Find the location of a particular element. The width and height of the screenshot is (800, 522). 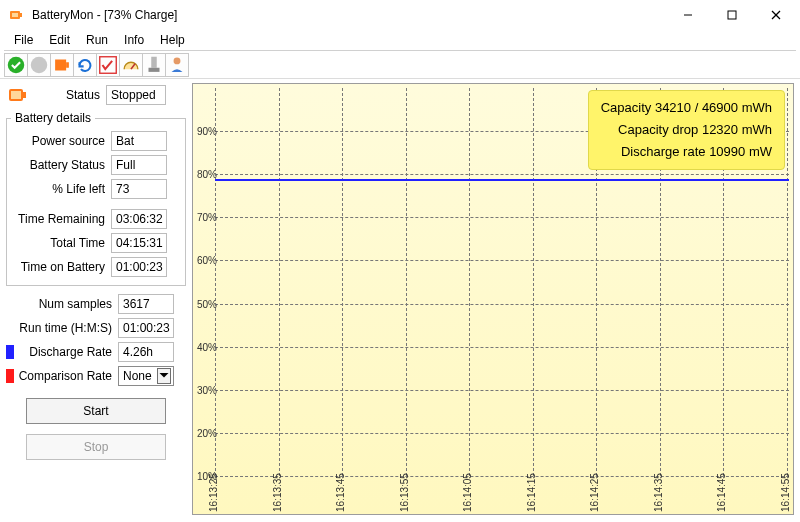

y-tick: 20% is located at coordinates (207, 432).